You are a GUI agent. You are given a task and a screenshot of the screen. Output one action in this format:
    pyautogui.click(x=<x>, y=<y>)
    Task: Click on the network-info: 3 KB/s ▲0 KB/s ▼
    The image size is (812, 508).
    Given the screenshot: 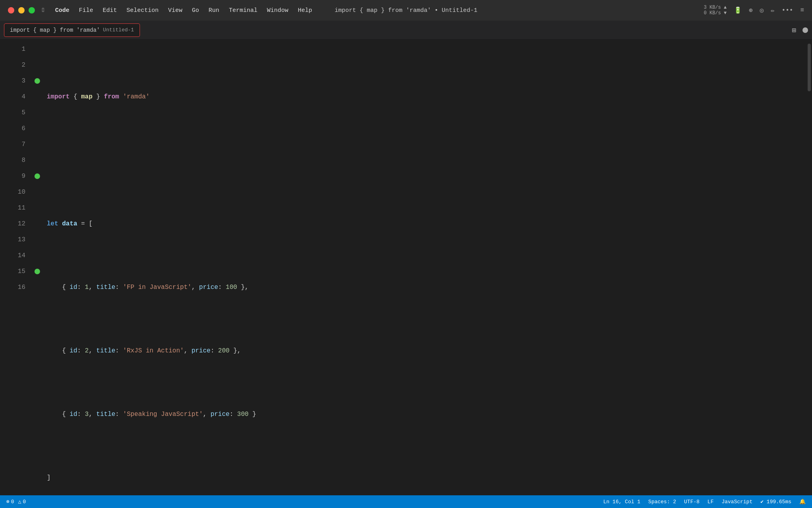 What is the action you would take?
    pyautogui.click(x=715, y=10)
    